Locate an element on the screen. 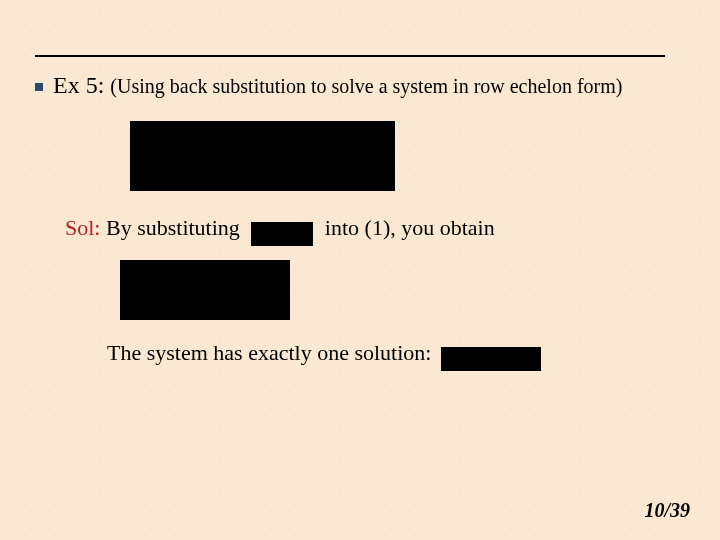 The image size is (720, 540). page-number: 10/39 is located at coordinates (667, 510).